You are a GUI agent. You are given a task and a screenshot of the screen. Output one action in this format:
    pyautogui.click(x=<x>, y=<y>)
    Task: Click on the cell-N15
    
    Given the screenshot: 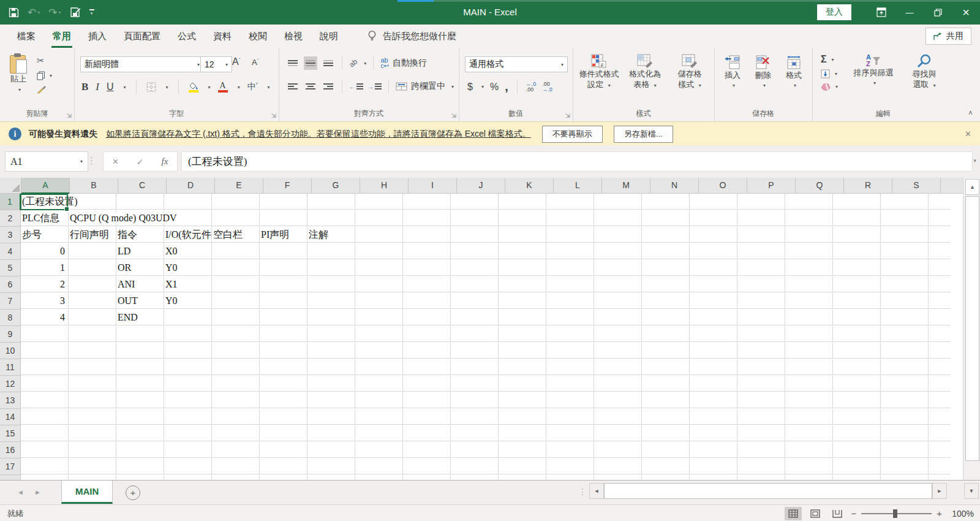 What is the action you would take?
    pyautogui.click(x=666, y=433)
    